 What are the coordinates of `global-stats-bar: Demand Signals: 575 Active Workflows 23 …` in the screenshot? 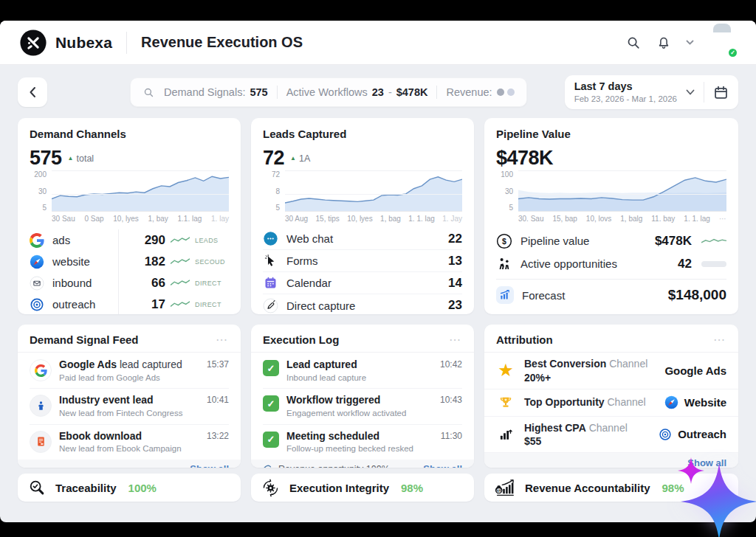 It's located at (329, 92).